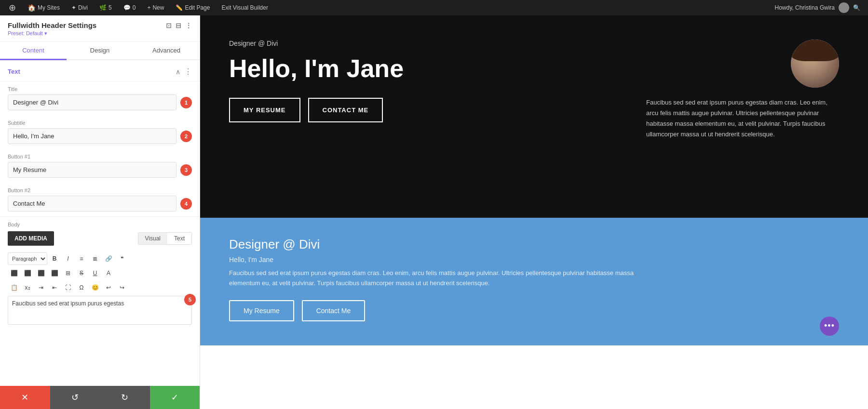 The width and height of the screenshot is (868, 409). I want to click on body-section: Body ADD MEDIA Visual Text Paragraph B I…, so click(100, 273).